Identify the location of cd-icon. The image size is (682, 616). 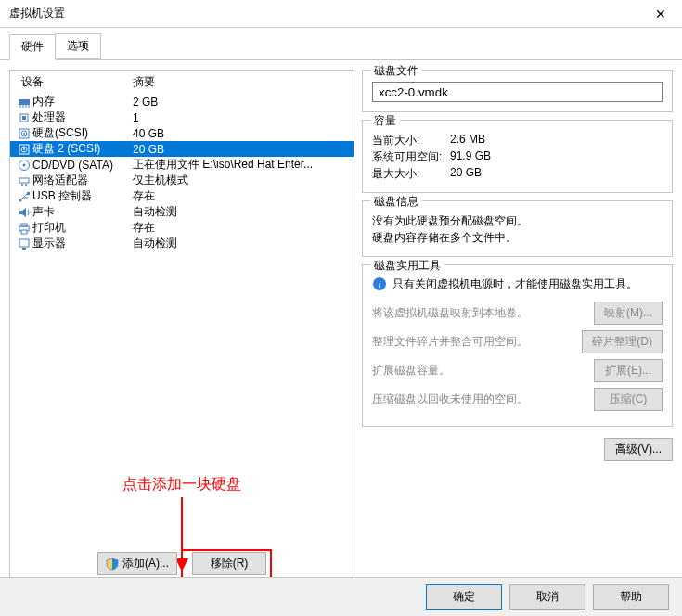
(24, 165).